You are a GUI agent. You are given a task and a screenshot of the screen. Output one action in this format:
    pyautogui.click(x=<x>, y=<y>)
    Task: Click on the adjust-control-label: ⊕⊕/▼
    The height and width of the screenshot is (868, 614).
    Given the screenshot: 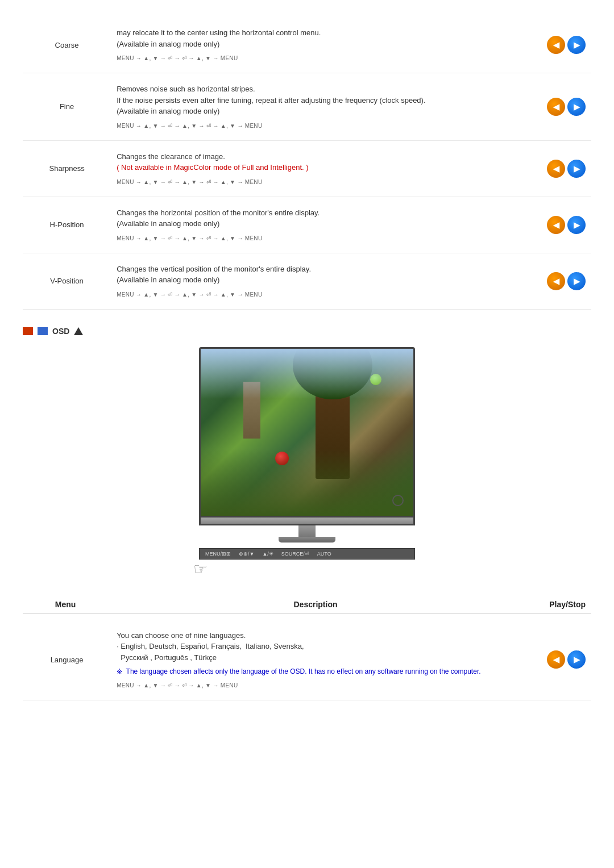 What is the action you would take?
    pyautogui.click(x=247, y=554)
    